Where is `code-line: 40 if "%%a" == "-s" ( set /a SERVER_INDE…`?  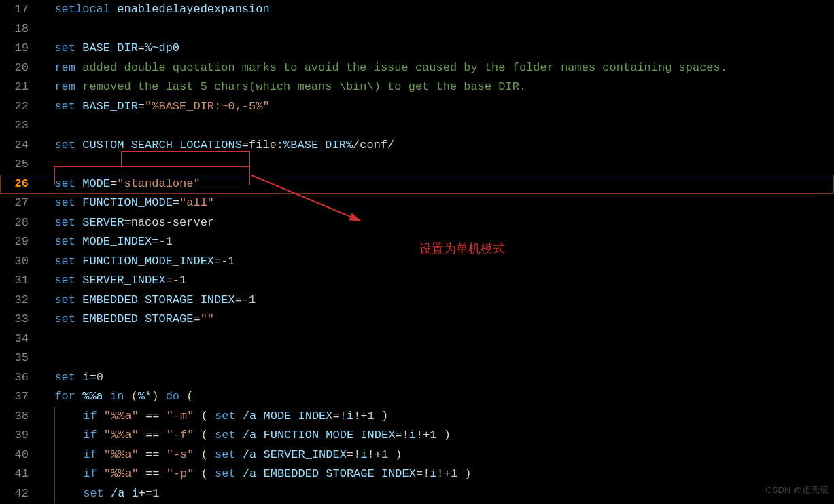 code-line: 40 if "%%a" == "-s" ( set /a SERVER_INDE… is located at coordinates (417, 455).